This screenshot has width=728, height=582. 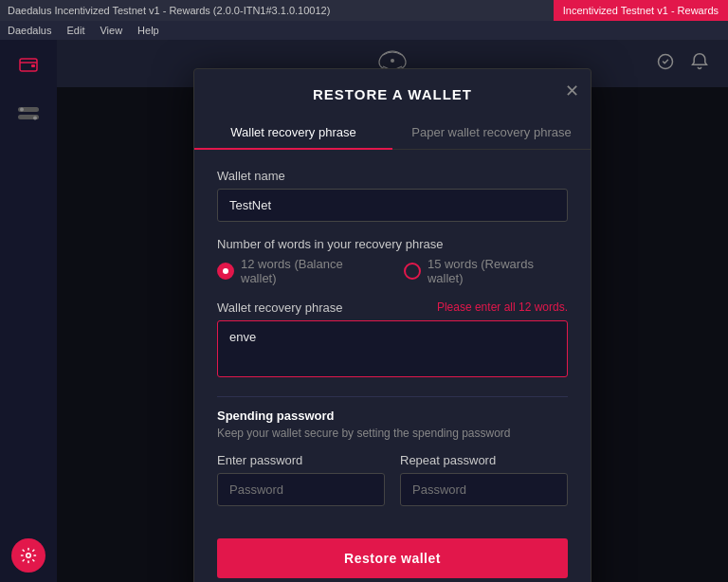 What do you see at coordinates (392, 457) in the screenshot?
I see `spending-password-section: Spending password Keep your wallet secur…` at bounding box center [392, 457].